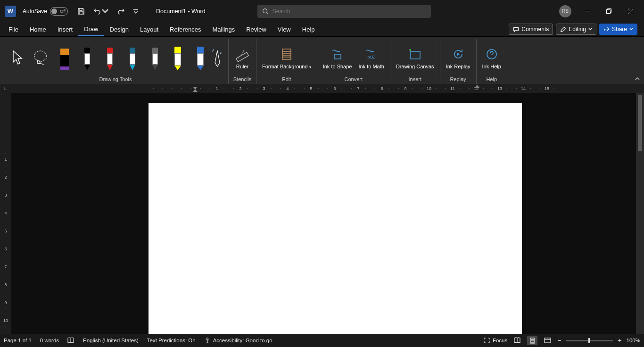 The height and width of the screenshot is (347, 644). Describe the element at coordinates (287, 58) in the screenshot. I see `format-background-button: Format Background ▾` at that location.